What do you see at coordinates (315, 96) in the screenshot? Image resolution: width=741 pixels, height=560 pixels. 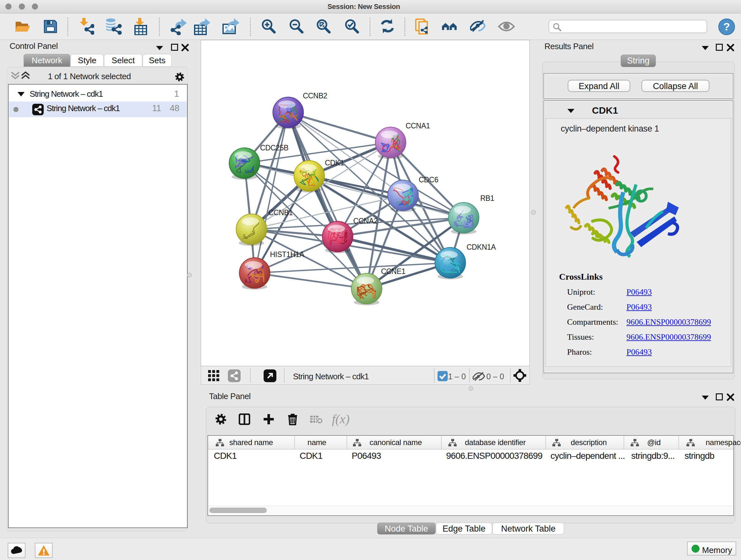 I see `svg-text: CCNB2` at bounding box center [315, 96].